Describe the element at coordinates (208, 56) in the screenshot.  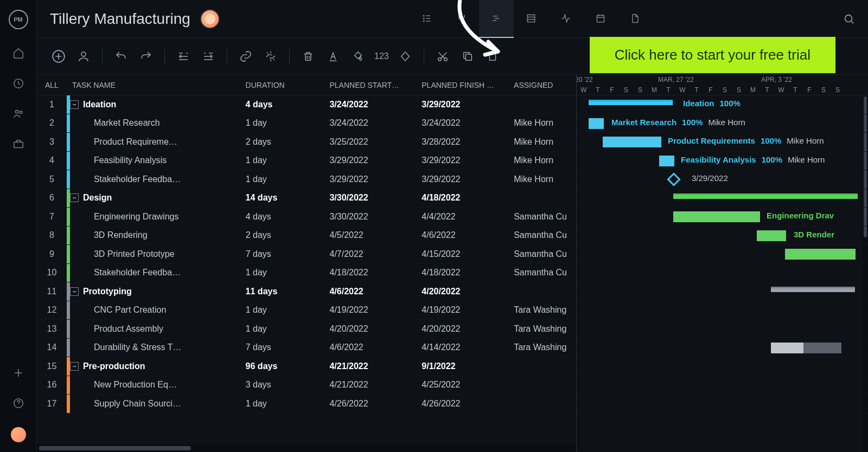
I see `indent-icon` at that location.